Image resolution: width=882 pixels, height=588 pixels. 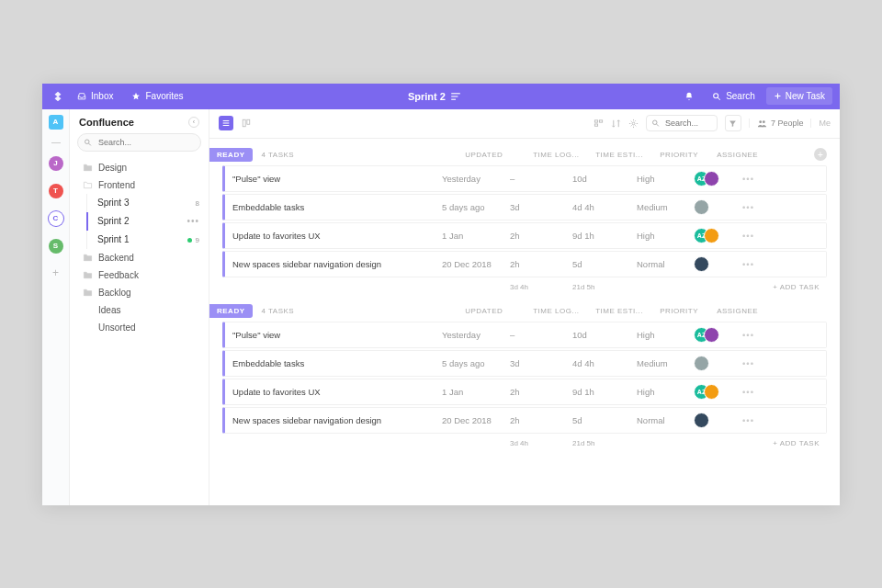 I want to click on board-view-button, so click(x=246, y=123).